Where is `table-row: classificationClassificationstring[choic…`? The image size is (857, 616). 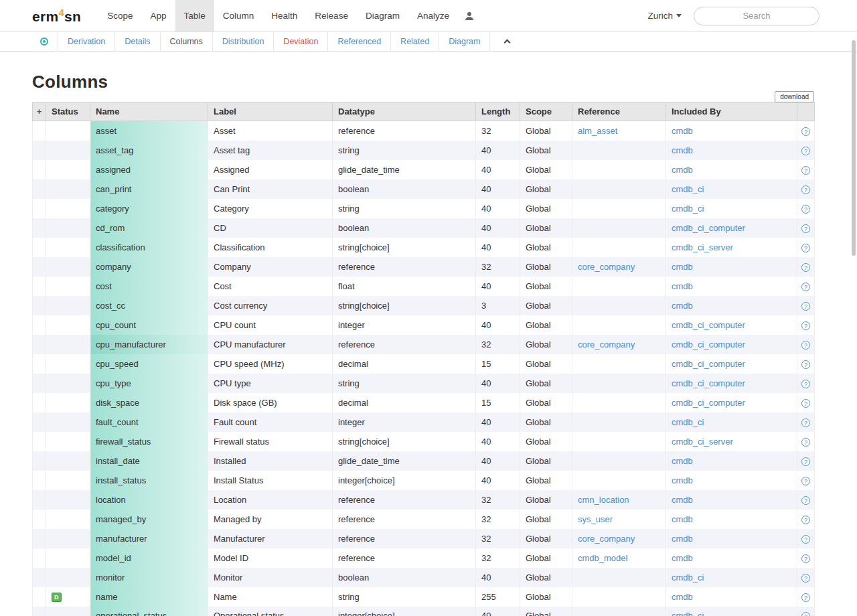 table-row: classificationClassificationstring[choic… is located at coordinates (424, 248).